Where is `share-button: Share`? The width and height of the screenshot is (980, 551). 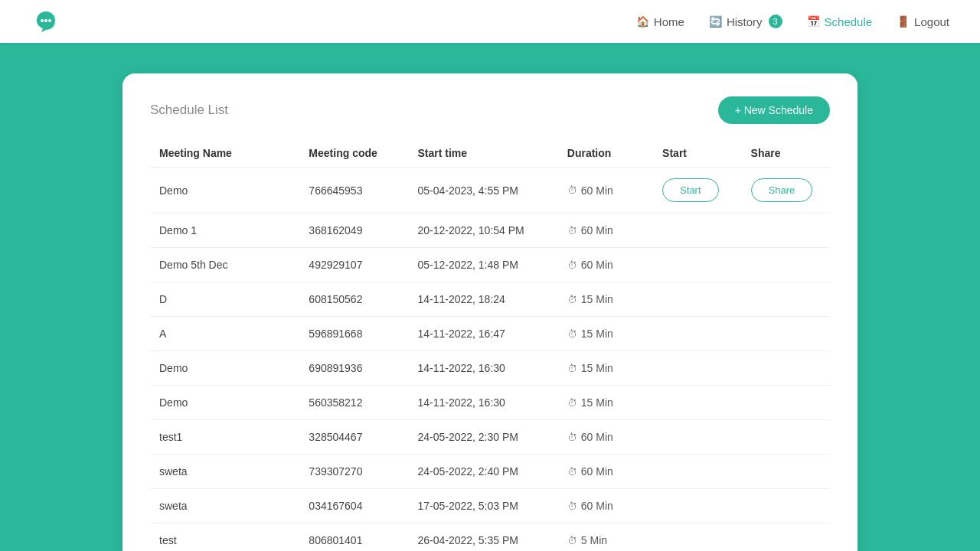 share-button: Share is located at coordinates (782, 190).